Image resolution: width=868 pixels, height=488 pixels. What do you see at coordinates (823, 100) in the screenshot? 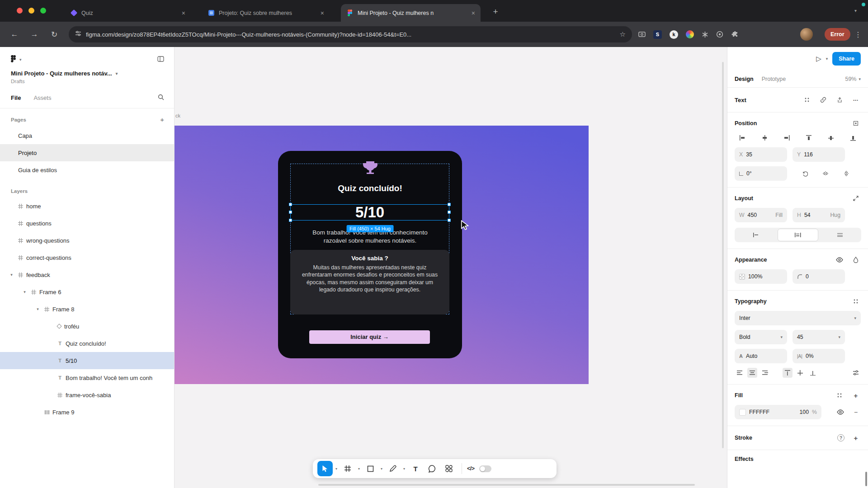
I see `link-icon` at bounding box center [823, 100].